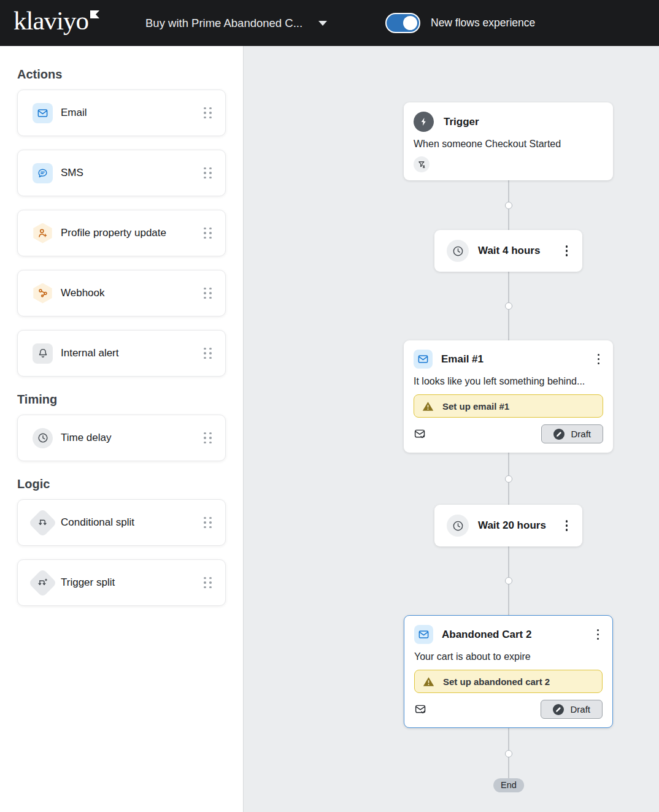 The height and width of the screenshot is (812, 659). Describe the element at coordinates (121, 438) in the screenshot. I see `palette-item-time-delay: Time delay` at that location.